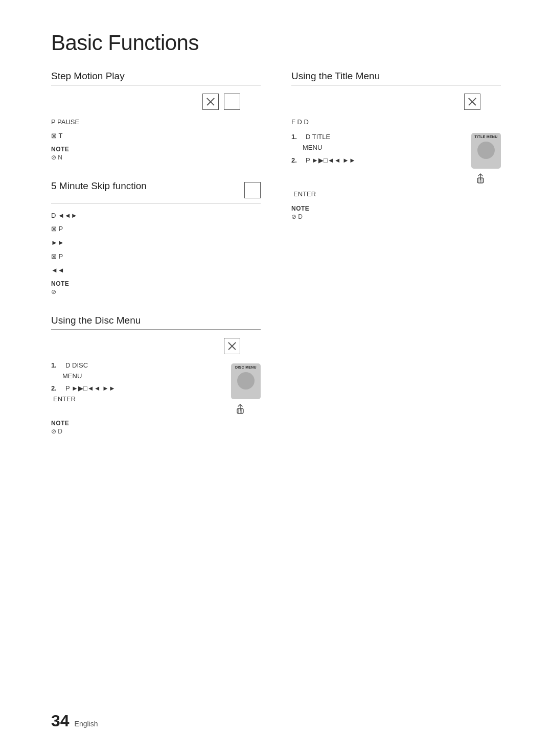 This screenshot has width=552, height=756. Describe the element at coordinates (144, 365) in the screenshot. I see `disc-step1-text: D DISC` at that location.